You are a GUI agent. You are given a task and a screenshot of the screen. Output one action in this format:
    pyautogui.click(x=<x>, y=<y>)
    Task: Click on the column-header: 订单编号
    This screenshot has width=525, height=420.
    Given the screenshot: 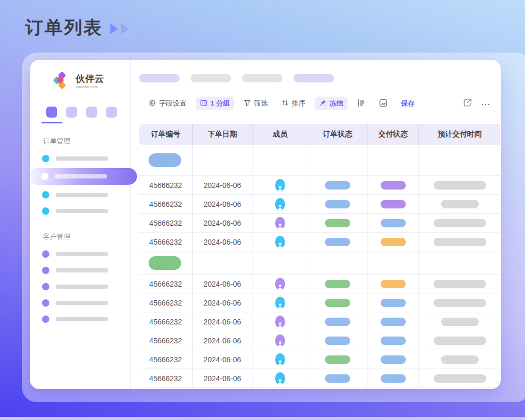 What is the action you would take?
    pyautogui.click(x=166, y=134)
    